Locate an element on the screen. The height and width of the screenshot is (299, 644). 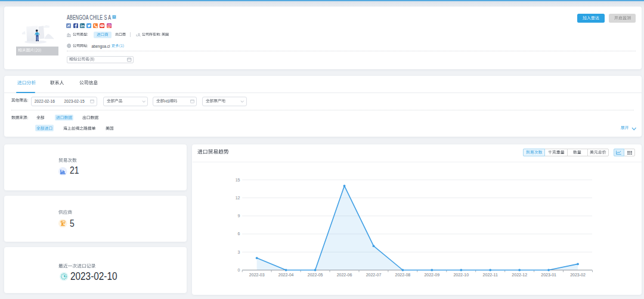
svg-text: 2022-08 is located at coordinates (403, 275).